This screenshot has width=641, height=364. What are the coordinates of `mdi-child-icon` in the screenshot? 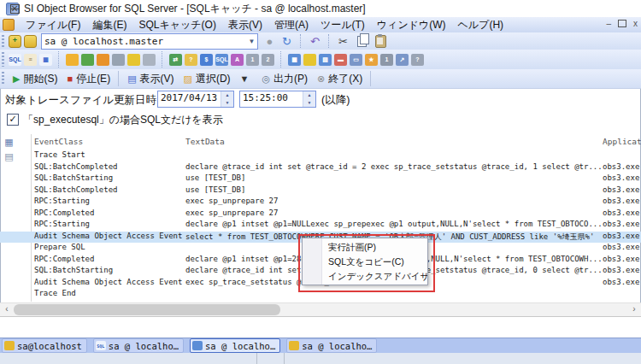 It's located at (9, 25).